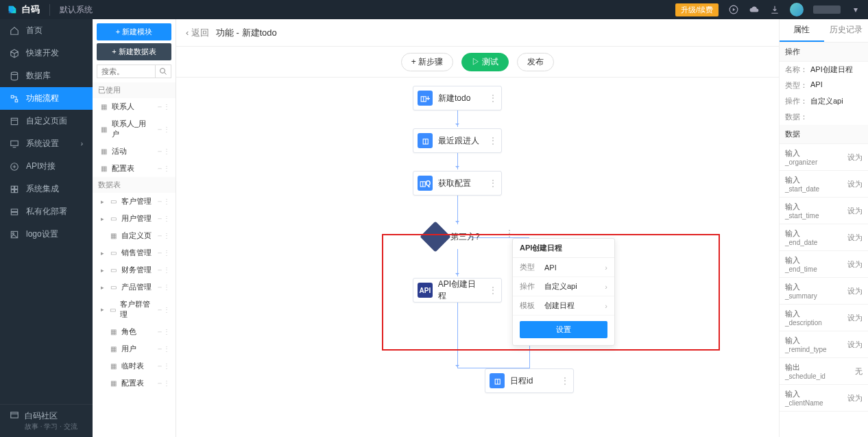  What do you see at coordinates (529, 381) in the screenshot?
I see `flow-node-schedule-id: ◫ 日程id ⋮` at bounding box center [529, 381].